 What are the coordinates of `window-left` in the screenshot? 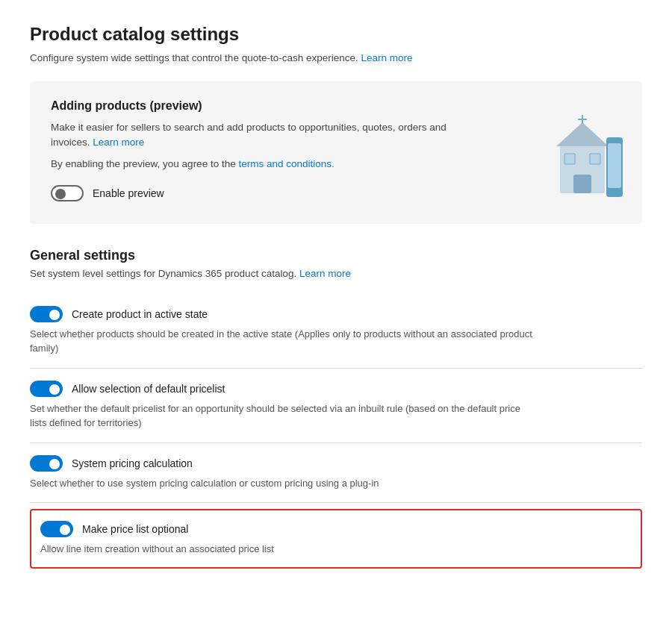 It's located at (570, 159).